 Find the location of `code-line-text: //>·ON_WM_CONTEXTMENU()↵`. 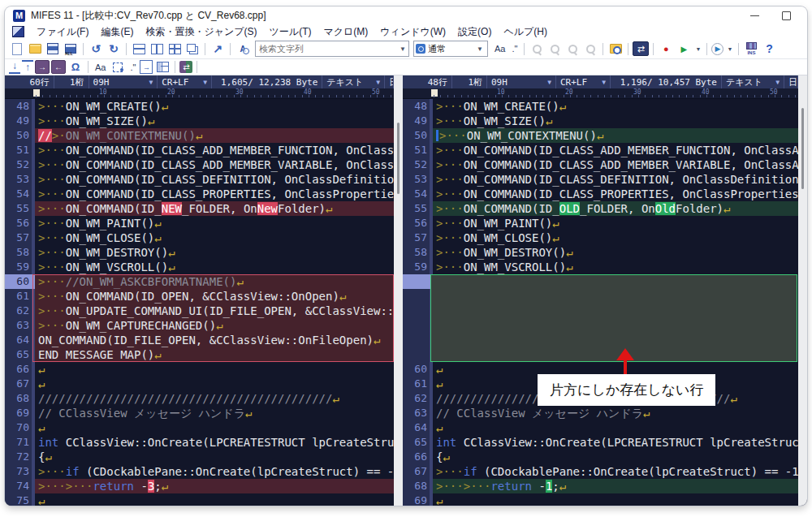

code-line-text: //>·ON_WM_CONTEXTMENU()↵ is located at coordinates (214, 136).